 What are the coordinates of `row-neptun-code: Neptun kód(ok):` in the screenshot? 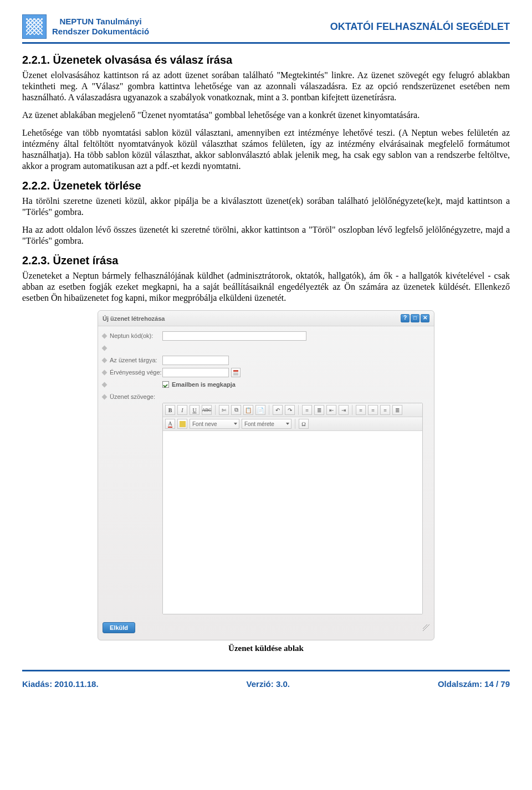 It's located at (266, 336).